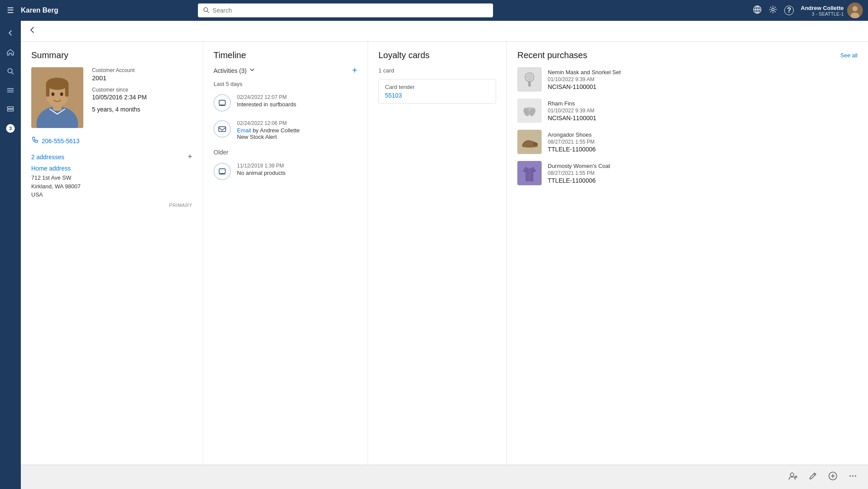  What do you see at coordinates (703, 111) in the screenshot?
I see `purchase-date-1: 01/10/2022 9:39 AM` at bounding box center [703, 111].